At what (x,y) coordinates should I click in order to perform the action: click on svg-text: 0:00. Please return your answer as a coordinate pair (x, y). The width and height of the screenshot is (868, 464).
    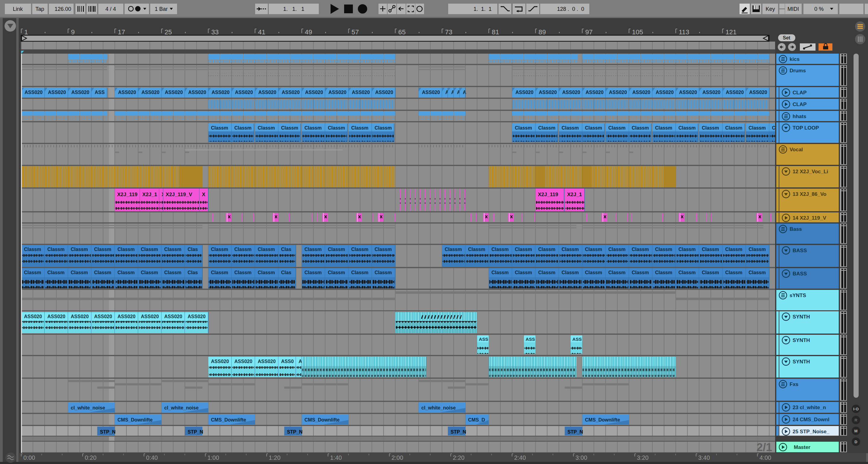
    Looking at the image, I should click on (30, 458).